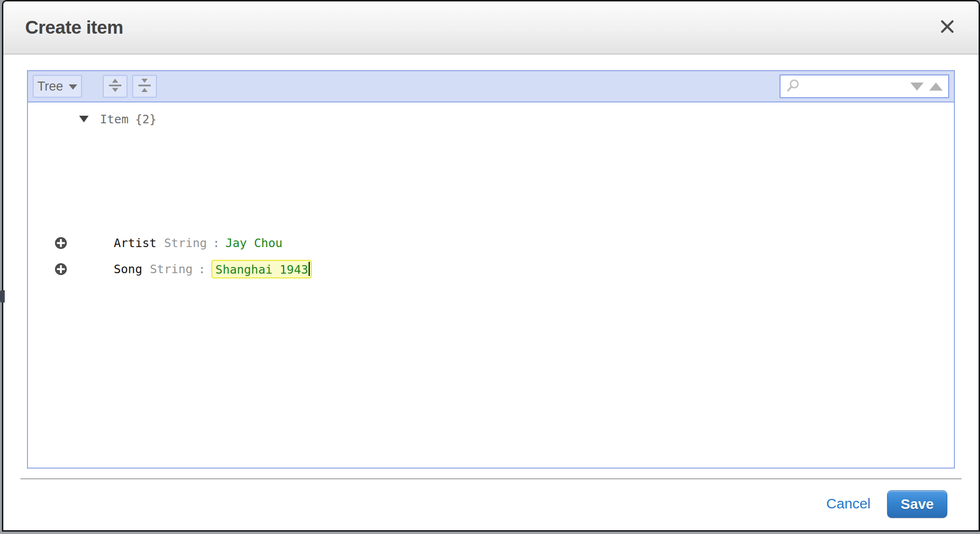 The height and width of the screenshot is (534, 980). I want to click on cancel-button: Cancel, so click(848, 504).